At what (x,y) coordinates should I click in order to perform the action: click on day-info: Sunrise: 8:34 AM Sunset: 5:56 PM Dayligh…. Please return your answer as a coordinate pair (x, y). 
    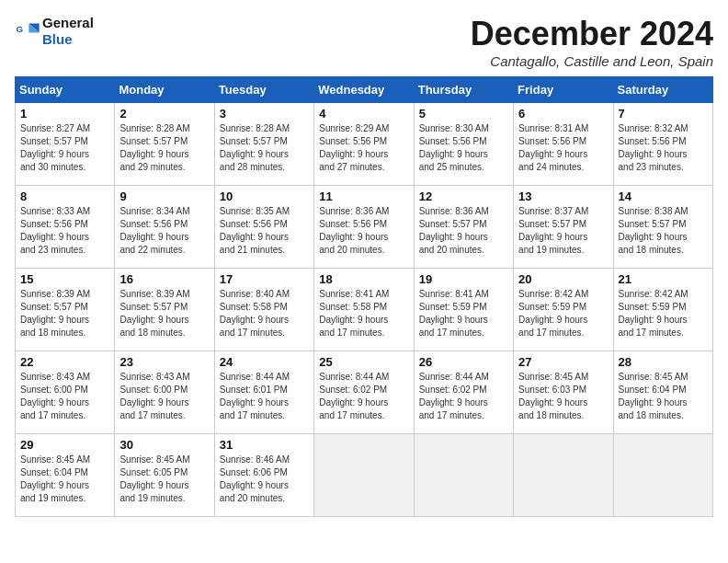
    Looking at the image, I should click on (164, 231).